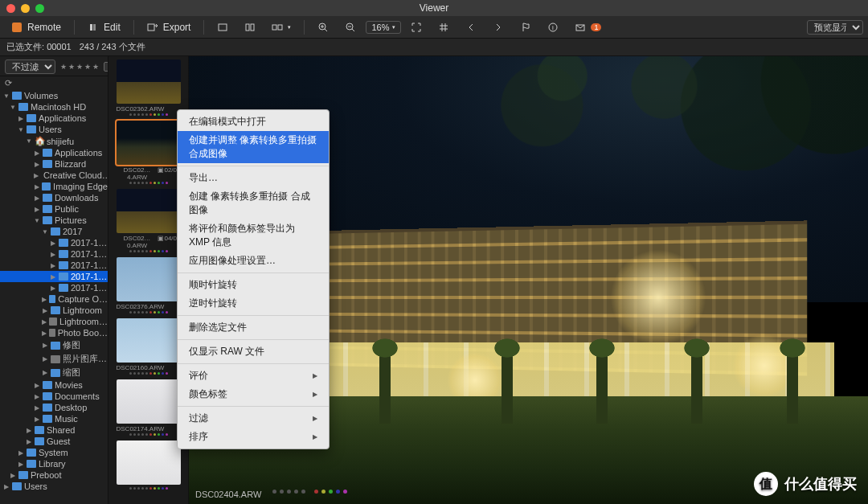  I want to click on tree-item: ▶Creative Cloud…, so click(54, 175).